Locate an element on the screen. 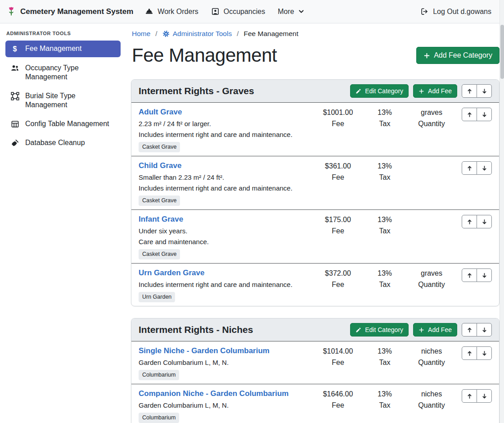 The image size is (504, 423). fee-description: Care and maintenance. is located at coordinates (225, 241).